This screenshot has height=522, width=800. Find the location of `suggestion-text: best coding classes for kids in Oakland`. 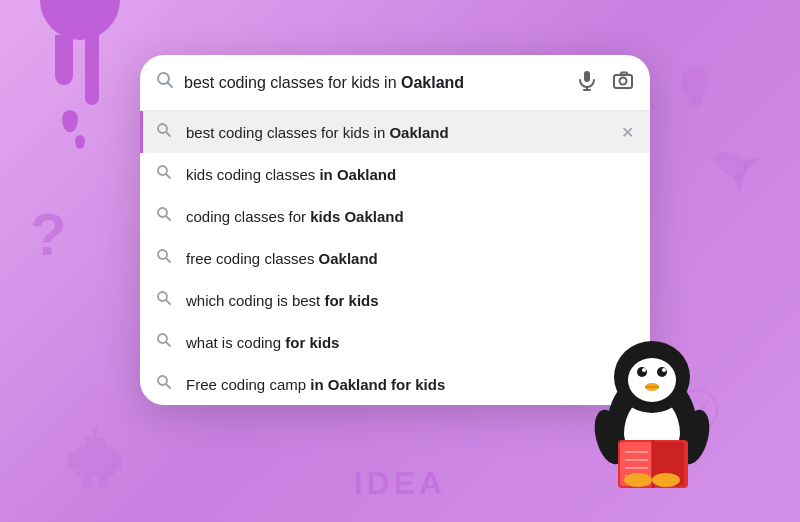

suggestion-text: best coding classes for kids in Oakland is located at coordinates (396, 132).